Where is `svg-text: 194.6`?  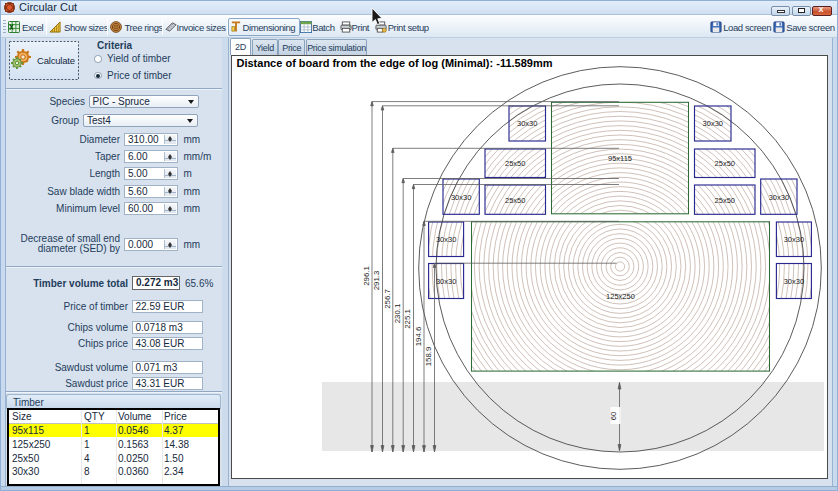 svg-text: 194.6 is located at coordinates (418, 337).